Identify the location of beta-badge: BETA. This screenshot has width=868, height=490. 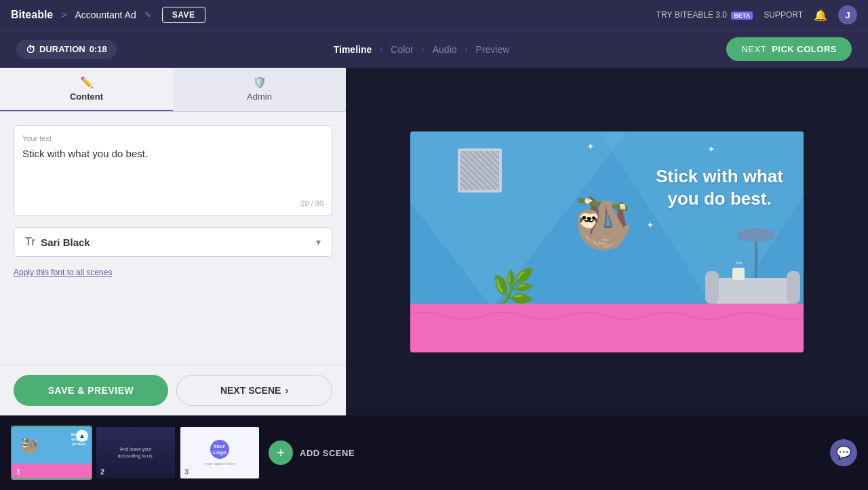
(742, 16).